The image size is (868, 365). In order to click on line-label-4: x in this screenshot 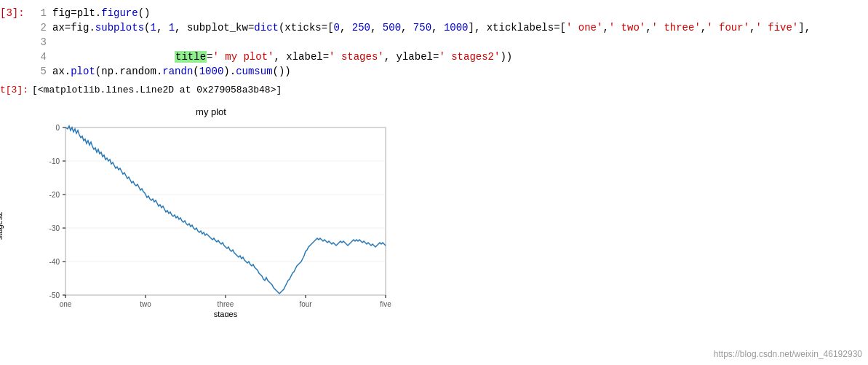, I will do `click(15, 57)`.